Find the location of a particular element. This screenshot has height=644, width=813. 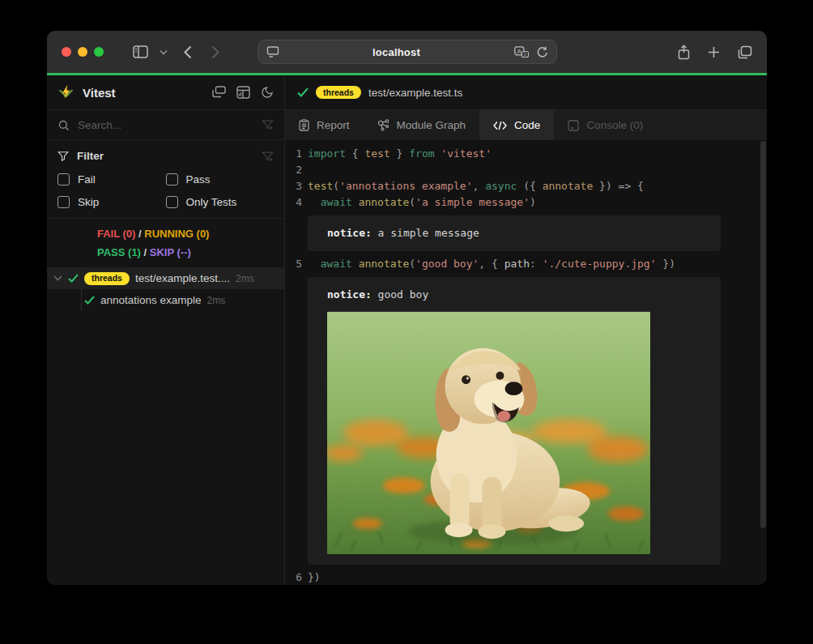

tab-bar: Report Module Graph Code is located at coordinates (526, 126).